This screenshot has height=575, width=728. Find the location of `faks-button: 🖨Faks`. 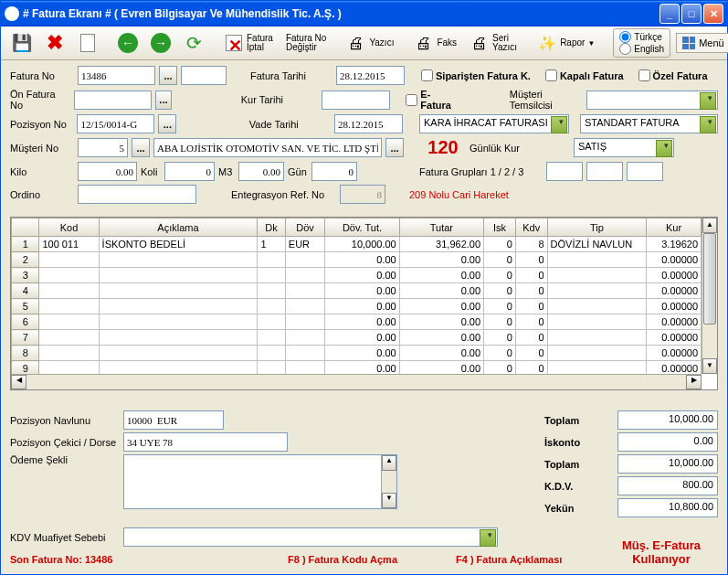

faks-button: 🖨Faks is located at coordinates (435, 43).